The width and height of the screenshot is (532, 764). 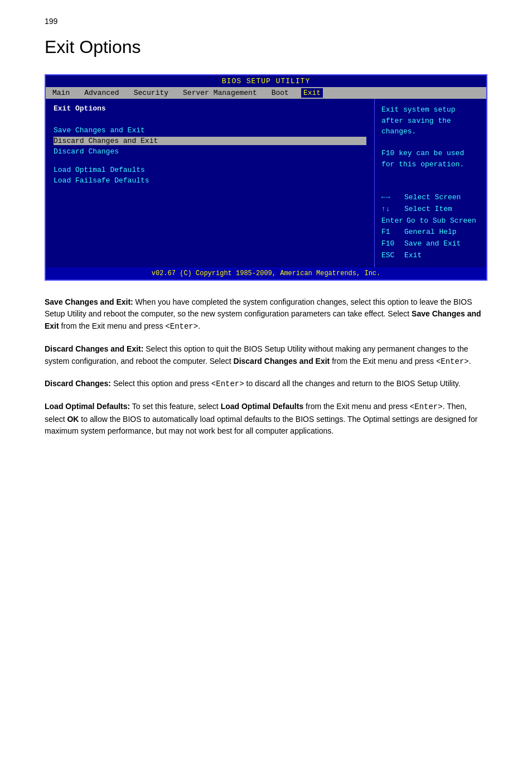 What do you see at coordinates (266, 47) in the screenshot?
I see `page-title: Exit Options` at bounding box center [266, 47].